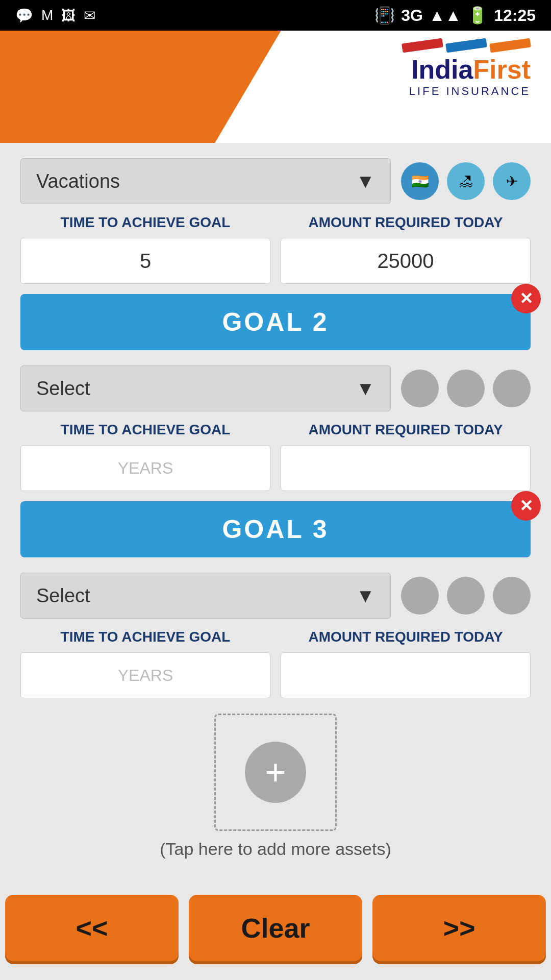  I want to click on battery-icon: 🔋, so click(478, 15).